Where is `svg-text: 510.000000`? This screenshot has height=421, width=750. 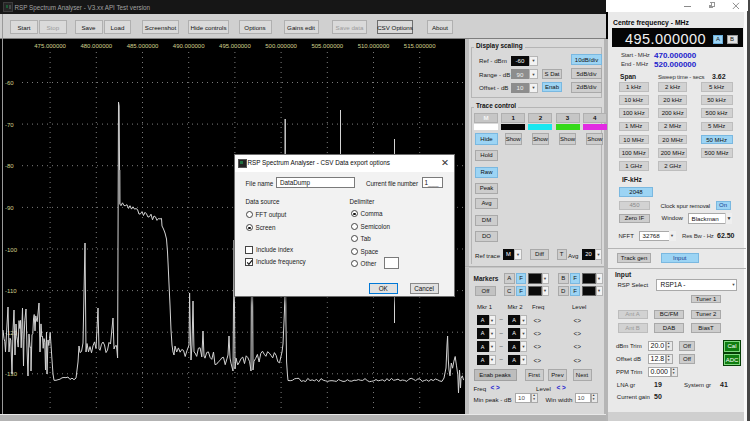
svg-text: 510.000000 is located at coordinates (374, 46).